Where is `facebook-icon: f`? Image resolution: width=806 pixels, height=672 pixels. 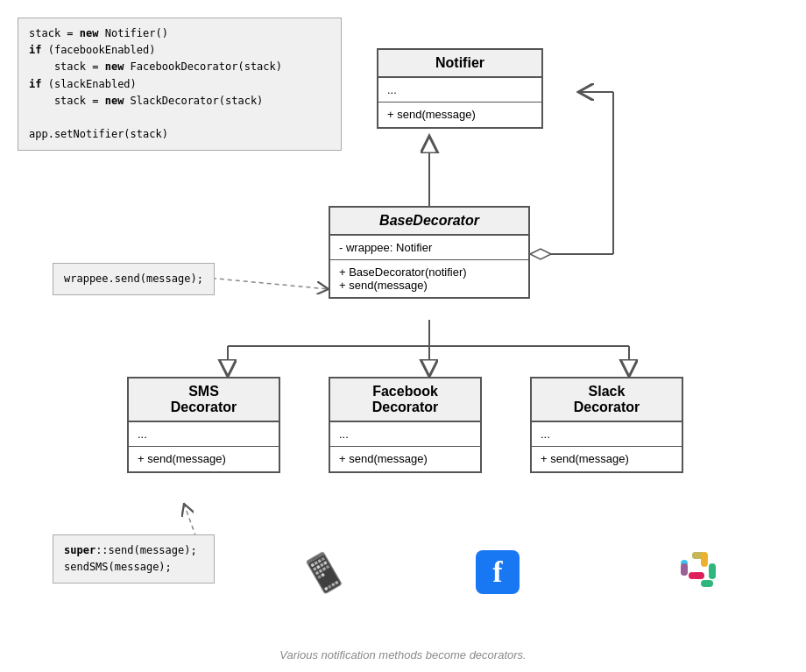 facebook-icon: f is located at coordinates (498, 572).